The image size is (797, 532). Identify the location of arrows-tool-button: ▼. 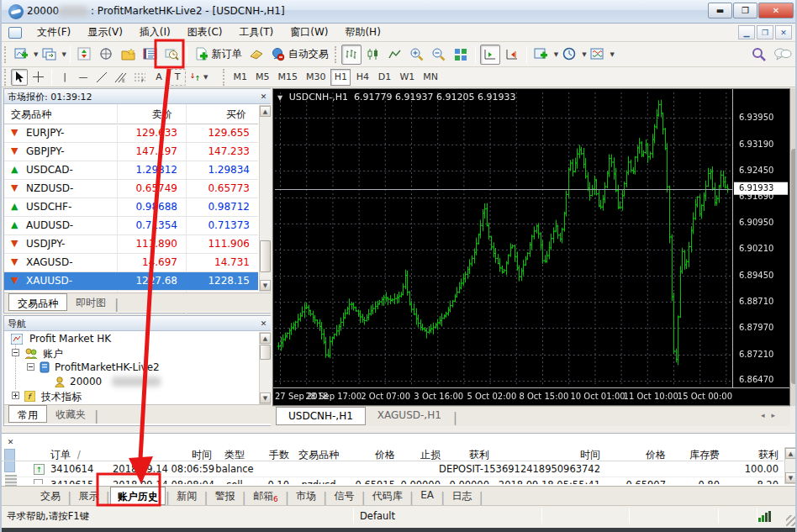
(198, 77).